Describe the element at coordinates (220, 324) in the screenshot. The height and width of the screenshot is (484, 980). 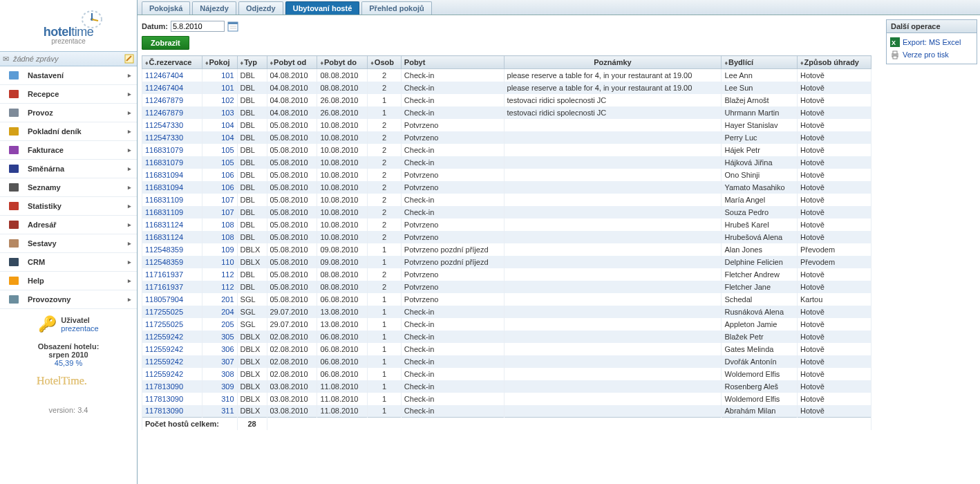
I see `cell: 205` at that location.